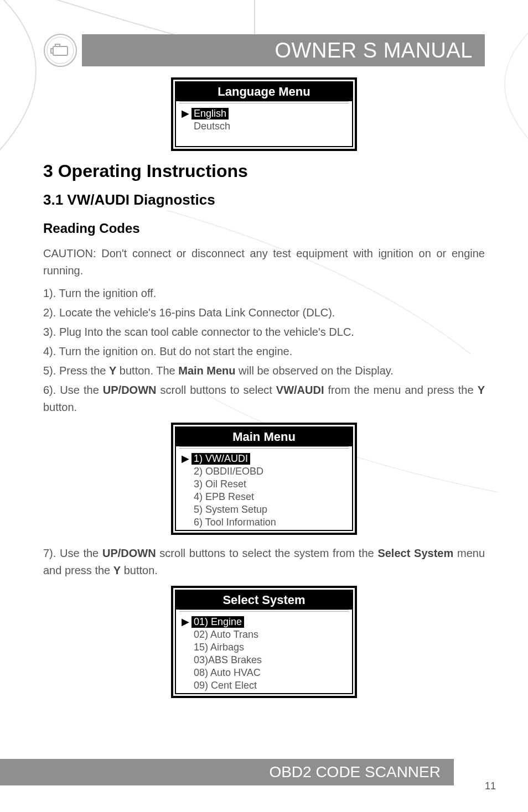  What do you see at coordinates (264, 522) in the screenshot?
I see `main-menu-item-toolinfo: 6) Tool Information` at bounding box center [264, 522].